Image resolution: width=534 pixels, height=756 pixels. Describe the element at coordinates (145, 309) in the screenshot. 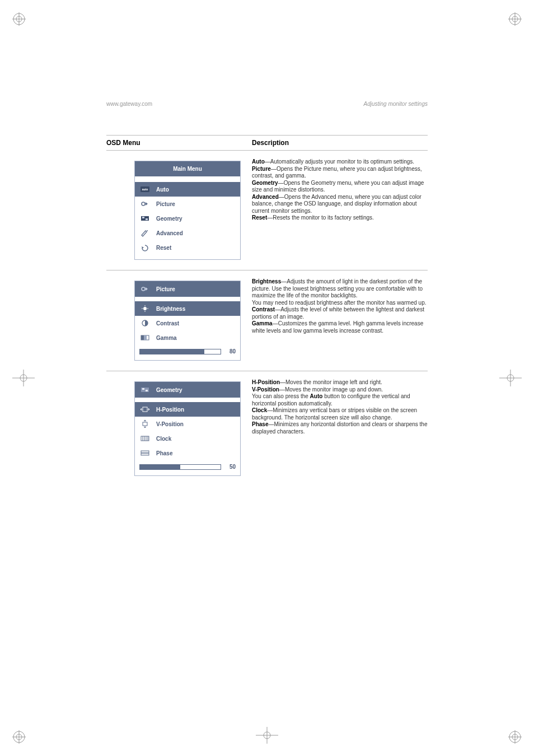

I see `brightness-icon` at that location.